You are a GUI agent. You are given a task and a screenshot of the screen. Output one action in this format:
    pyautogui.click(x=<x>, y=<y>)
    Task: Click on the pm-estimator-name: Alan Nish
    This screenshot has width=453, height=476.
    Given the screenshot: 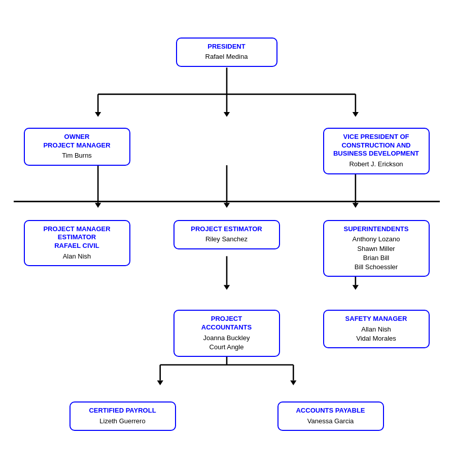 What is the action you would take?
    pyautogui.click(x=77, y=257)
    